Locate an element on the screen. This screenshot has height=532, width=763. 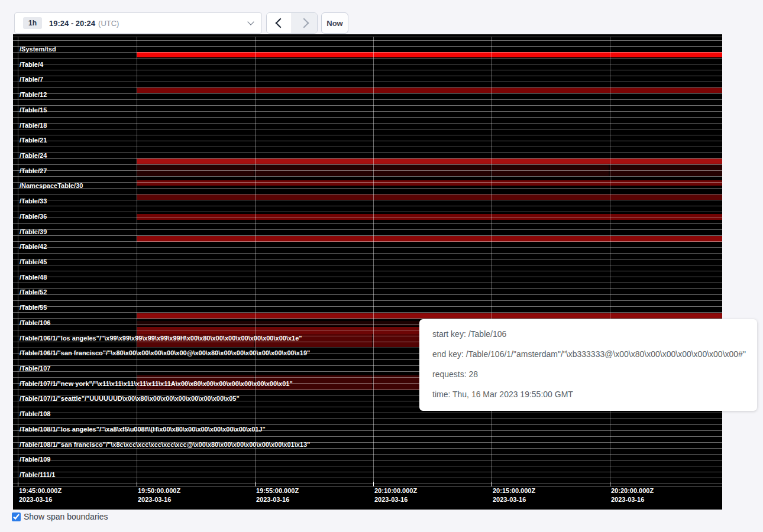
show-span-boundaries-label: Show span boundaries is located at coordinates (66, 517).